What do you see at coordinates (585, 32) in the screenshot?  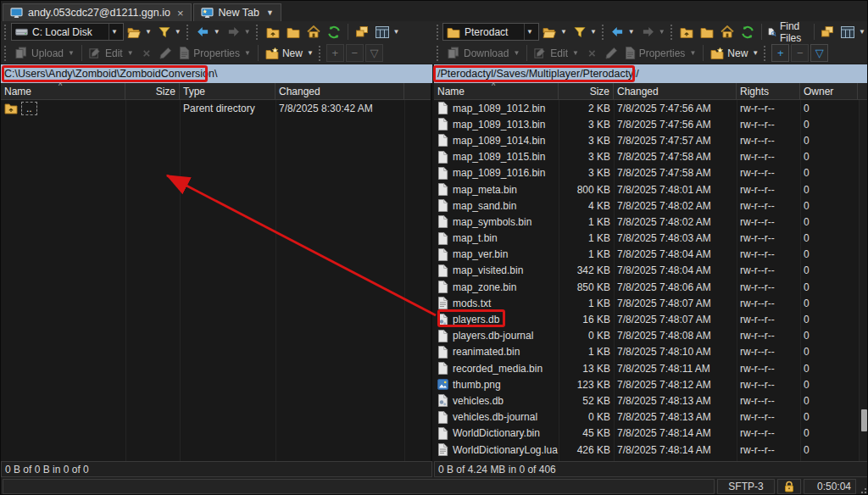 I see `remote-filter-button: ▼` at bounding box center [585, 32].